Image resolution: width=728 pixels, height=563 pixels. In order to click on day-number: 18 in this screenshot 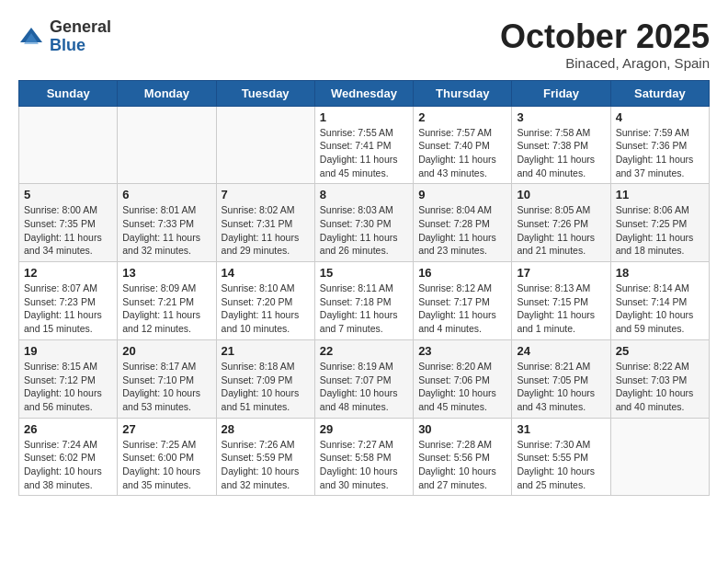, I will do `click(660, 272)`.